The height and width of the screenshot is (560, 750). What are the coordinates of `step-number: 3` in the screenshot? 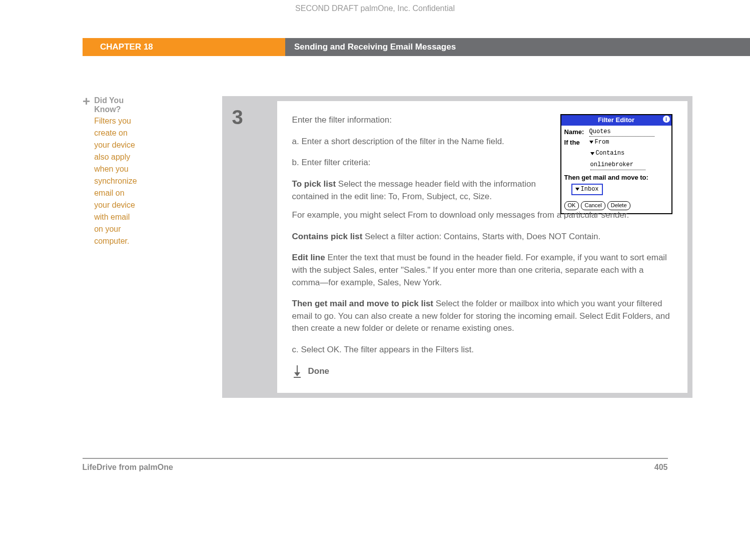 It's located at (252, 247).